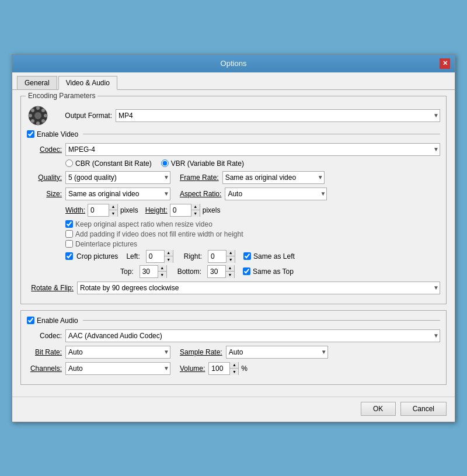 The image size is (467, 476). I want to click on tab-general: General, so click(37, 83).